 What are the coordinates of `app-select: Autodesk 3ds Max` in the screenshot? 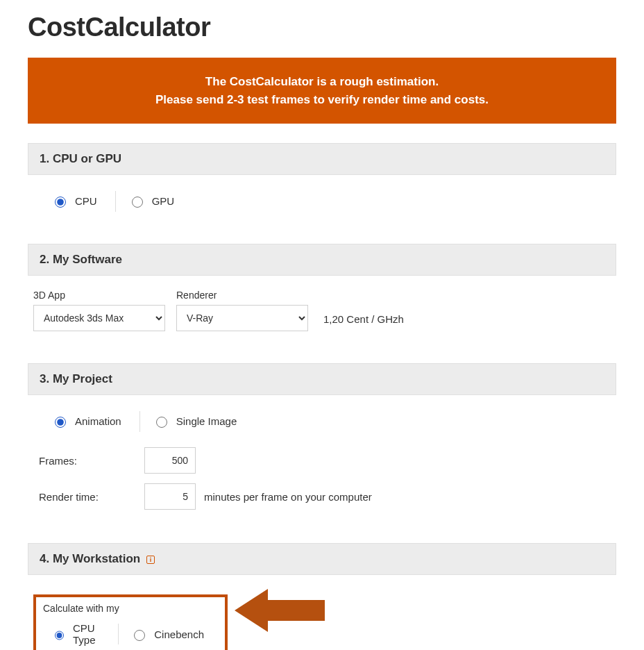 It's located at (99, 318).